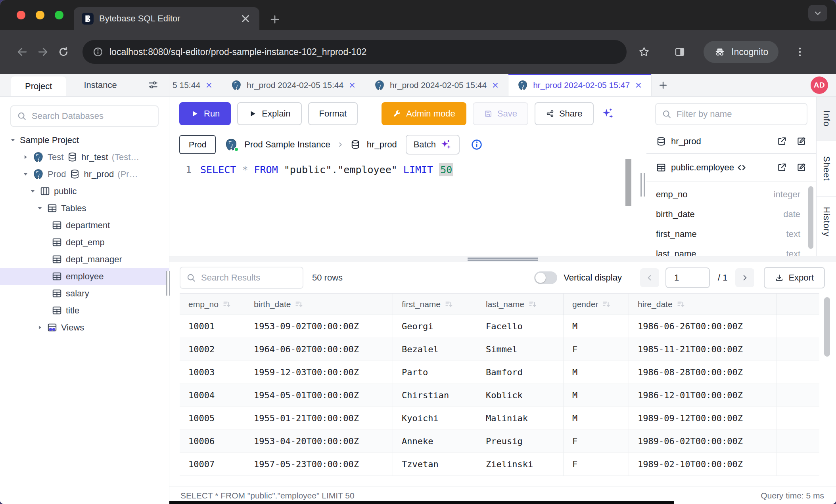 Image resolution: width=836 pixels, height=504 pixels. Describe the element at coordinates (333, 114) in the screenshot. I see `format-button: Format` at that location.